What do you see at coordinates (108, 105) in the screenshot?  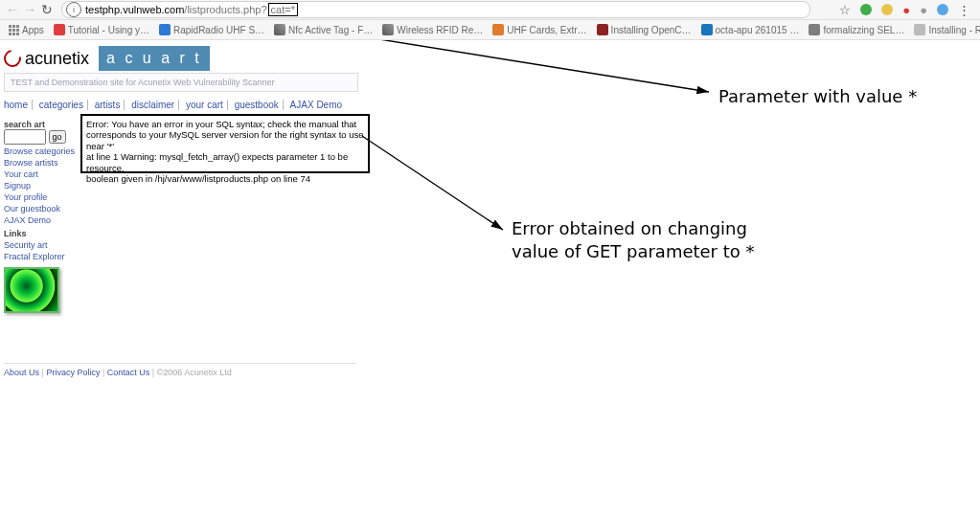 I see `nav-link-artists: artists` at bounding box center [108, 105].